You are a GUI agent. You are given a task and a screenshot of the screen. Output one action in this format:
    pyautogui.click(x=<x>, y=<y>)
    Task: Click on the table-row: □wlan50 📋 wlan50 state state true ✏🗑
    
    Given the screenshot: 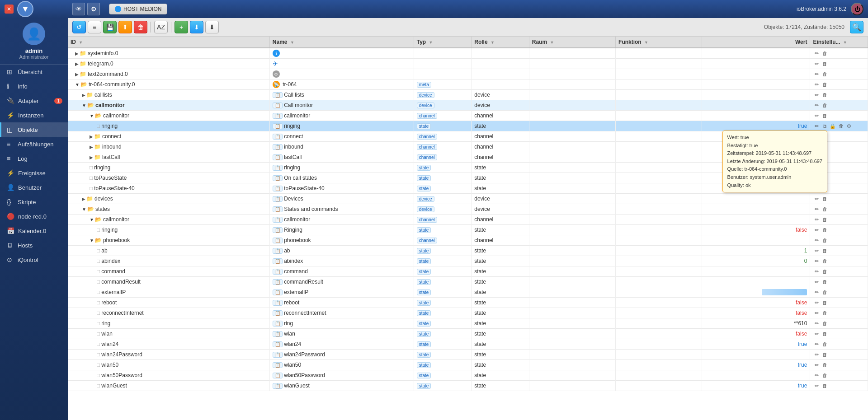 What is the action you would take?
    pyautogui.click(x=468, y=365)
    